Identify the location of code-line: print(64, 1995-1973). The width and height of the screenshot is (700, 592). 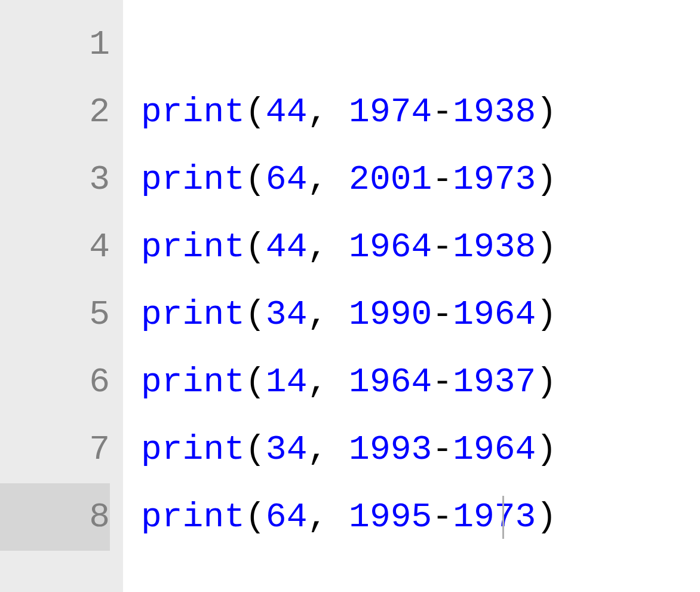
(420, 517).